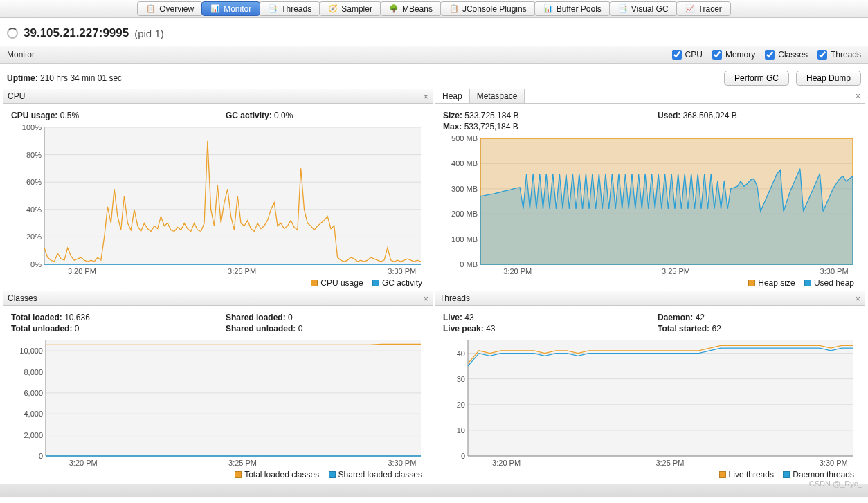 Image resolution: width=868 pixels, height=503 pixels. Describe the element at coordinates (33, 372) in the screenshot. I see `svg-text: 8,000` at that location.